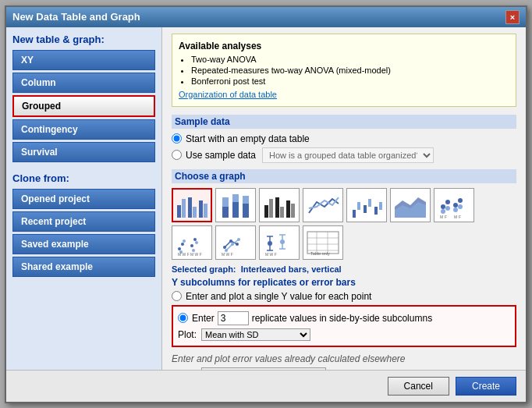 The height and width of the screenshot is (408, 532). Describe the element at coordinates (84, 60) in the screenshot. I see `nav-xy: XY` at that location.